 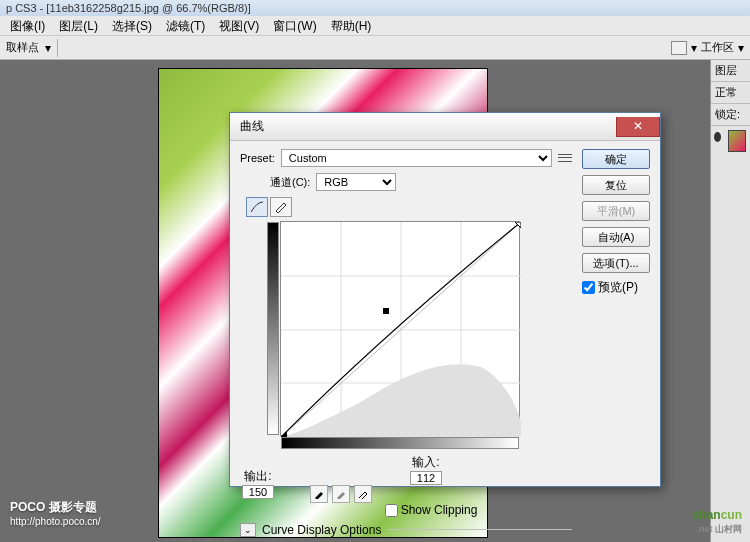 I want to click on menu-layer: 图层(L), so click(x=78, y=26).